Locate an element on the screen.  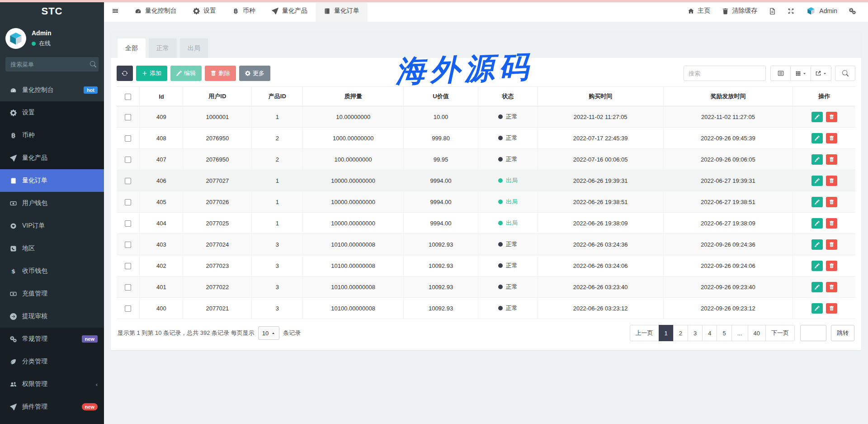
edit-button: 编辑 is located at coordinates (186, 73).